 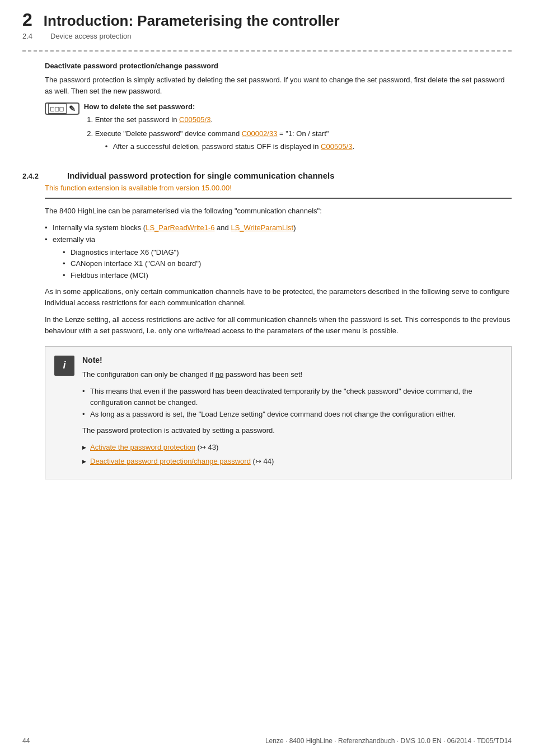 I want to click on deactivate-paragraph: The password protection is simply activa…, so click(x=278, y=86).